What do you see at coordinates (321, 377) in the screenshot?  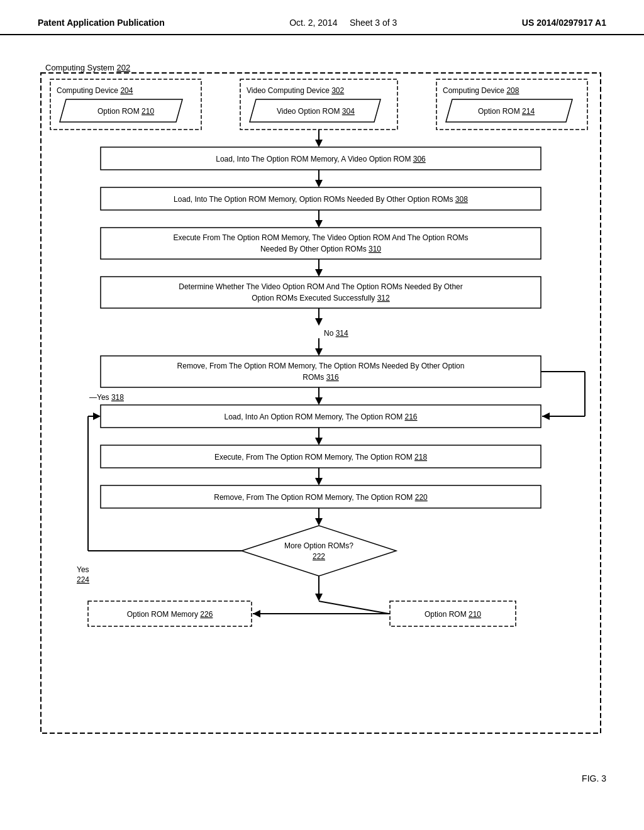 I see `step-316-line2: ROMs 316` at bounding box center [321, 377].